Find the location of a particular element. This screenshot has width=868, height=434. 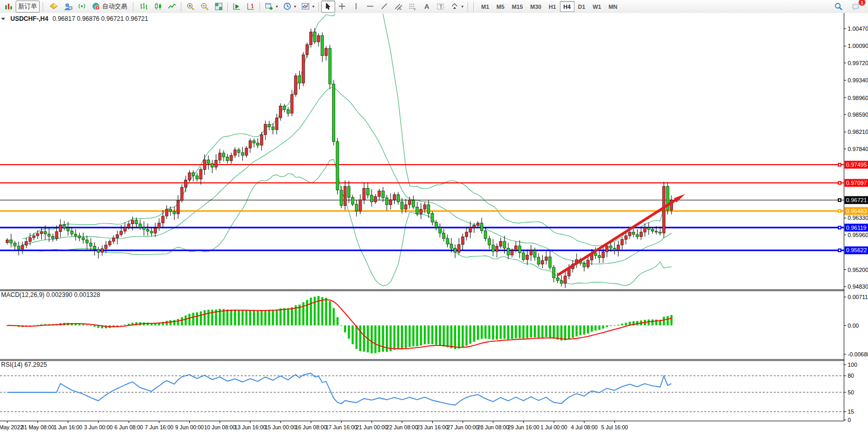

crosshair-tool-icon is located at coordinates (342, 6).